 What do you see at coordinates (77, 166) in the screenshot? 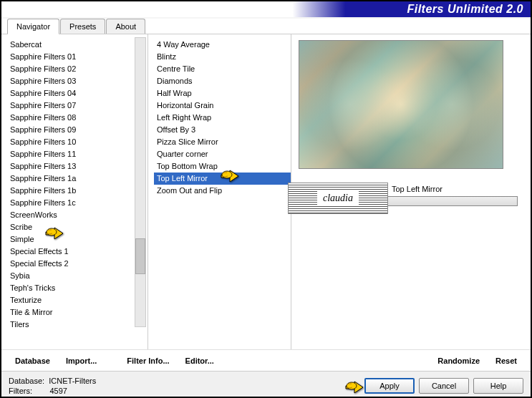
I see `list-item: Sapphire Filters 13` at bounding box center [77, 166].